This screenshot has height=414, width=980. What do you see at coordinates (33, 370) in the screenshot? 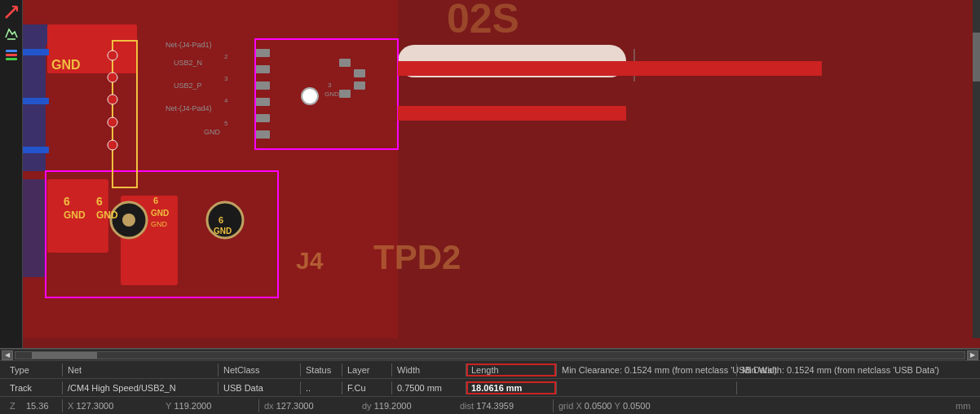
I see `type-header: Type` at bounding box center [33, 370].